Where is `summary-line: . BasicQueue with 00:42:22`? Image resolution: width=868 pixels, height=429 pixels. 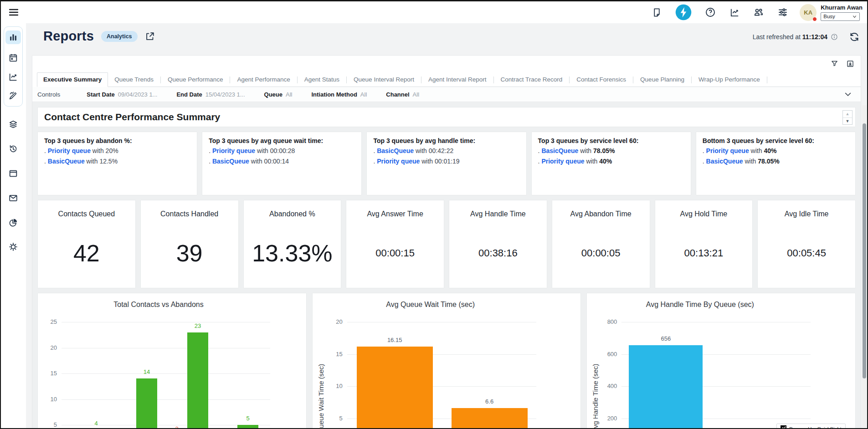
summary-line: . BasicQueue with 00:42:22 is located at coordinates (447, 151).